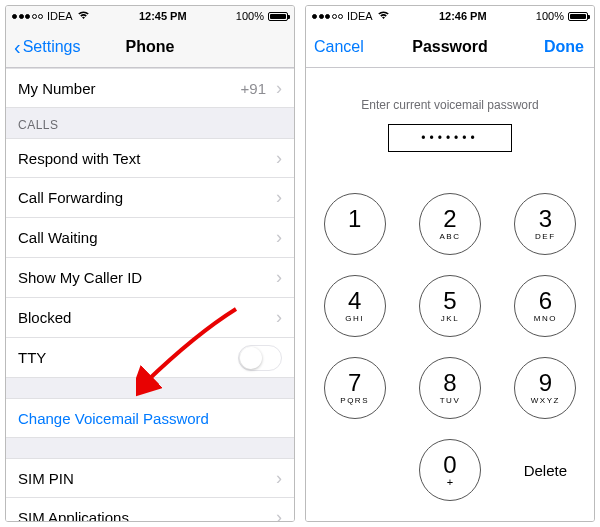  I want to click on calls-header: CALLS, so click(150, 123).